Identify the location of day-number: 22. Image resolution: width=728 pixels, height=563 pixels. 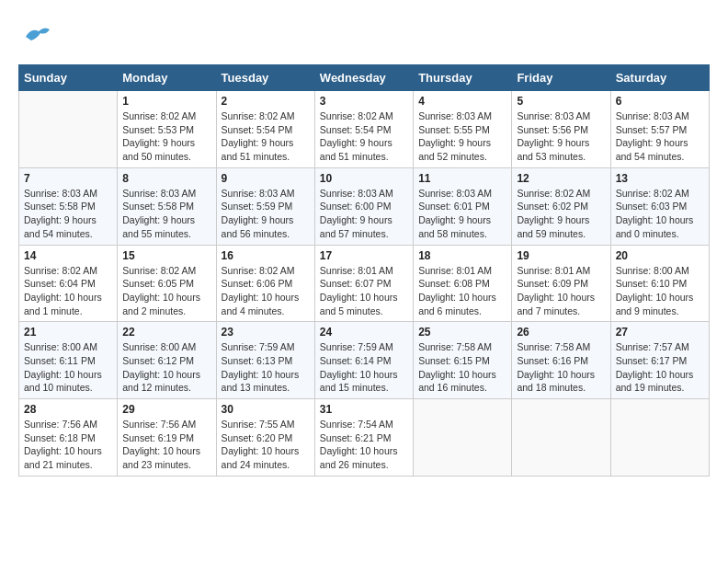
(166, 332).